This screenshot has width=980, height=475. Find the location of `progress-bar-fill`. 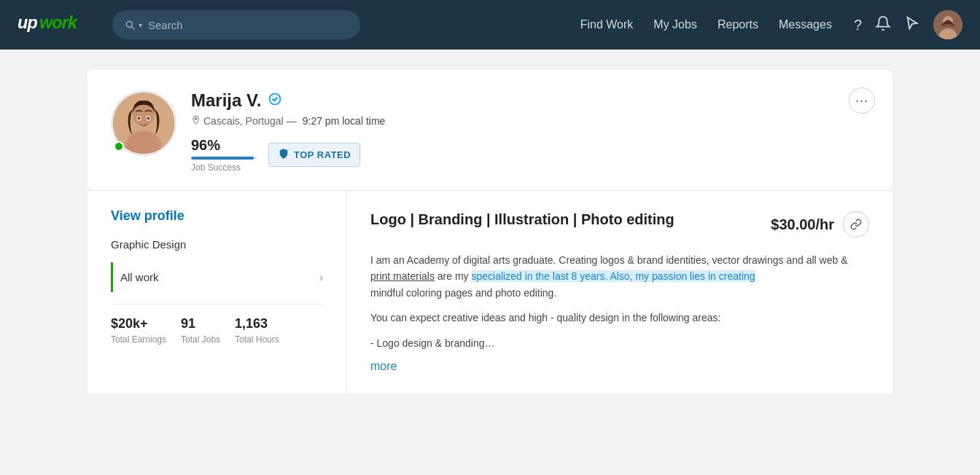

progress-bar-fill is located at coordinates (222, 158).